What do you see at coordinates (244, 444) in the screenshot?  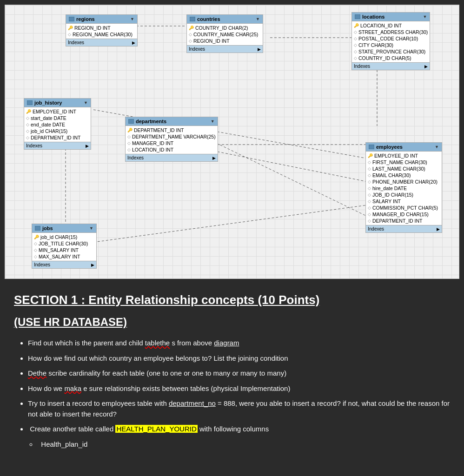 I see `list-item: Health_plan_id` at bounding box center [244, 444].